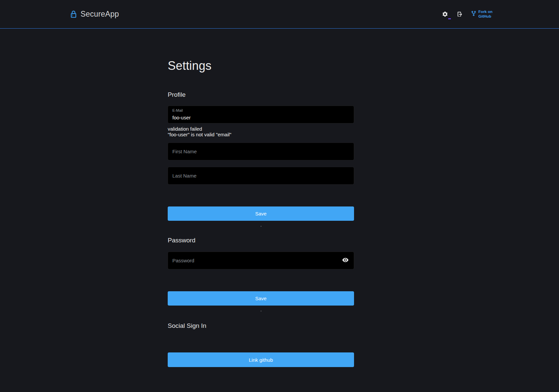 The width and height of the screenshot is (559, 392). Describe the element at coordinates (261, 326) in the screenshot. I see `social-signin-heading: Social Sign In` at that location.